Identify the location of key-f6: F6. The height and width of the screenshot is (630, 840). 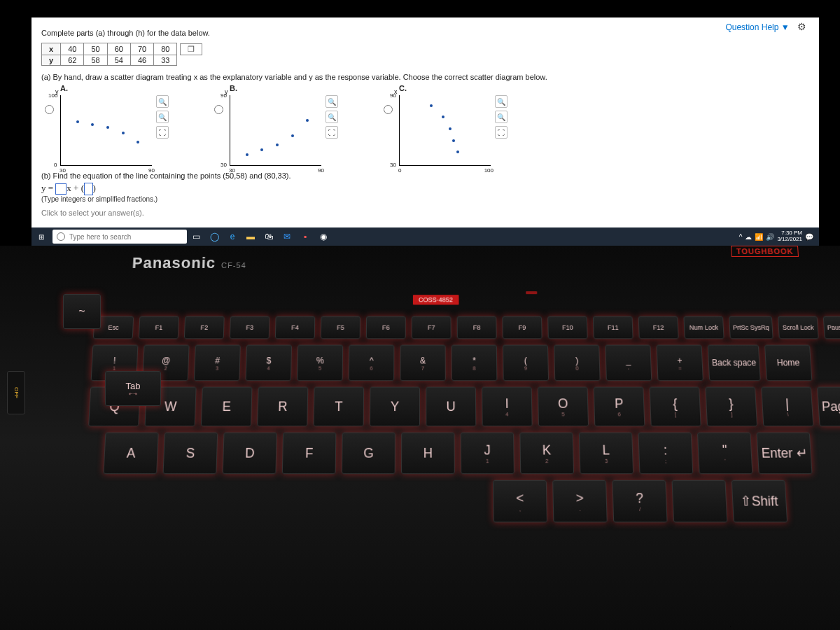
(386, 328).